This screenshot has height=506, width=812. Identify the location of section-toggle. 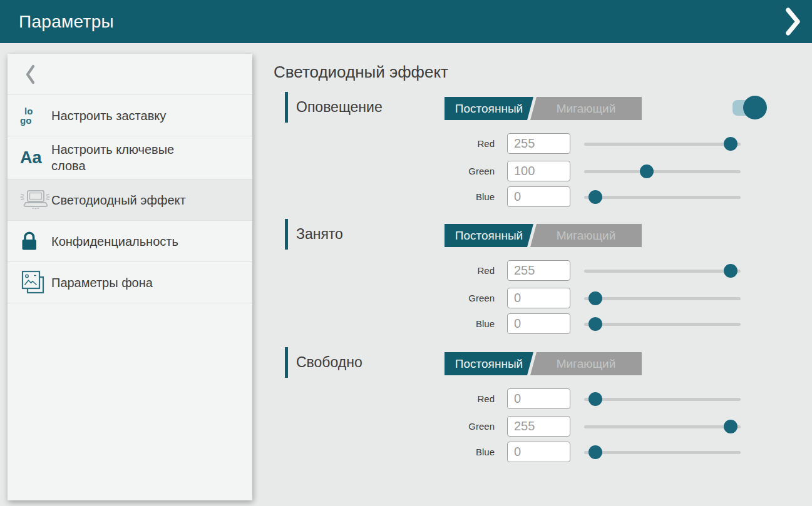
(750, 108).